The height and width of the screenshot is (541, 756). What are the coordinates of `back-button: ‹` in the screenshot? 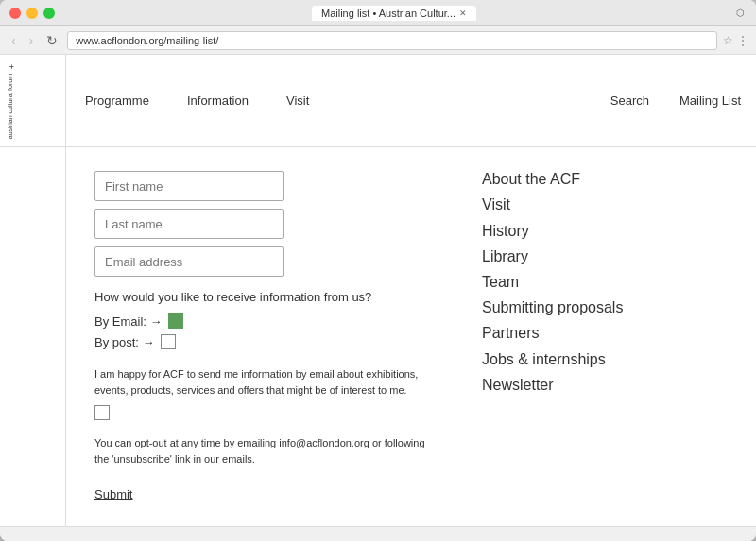 It's located at (13, 41).